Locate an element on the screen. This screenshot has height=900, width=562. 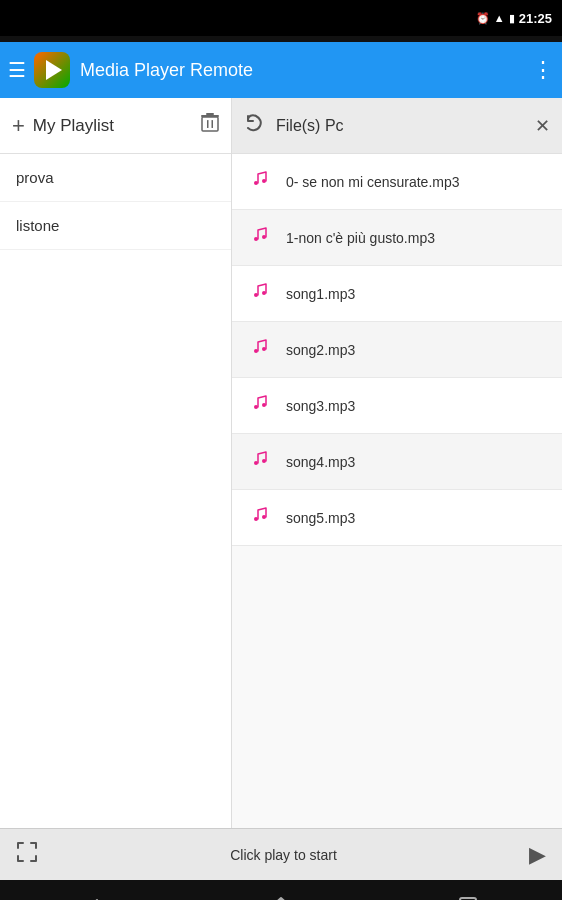
file-item: 0- se non mi censurate.mp3 is located at coordinates (397, 182).